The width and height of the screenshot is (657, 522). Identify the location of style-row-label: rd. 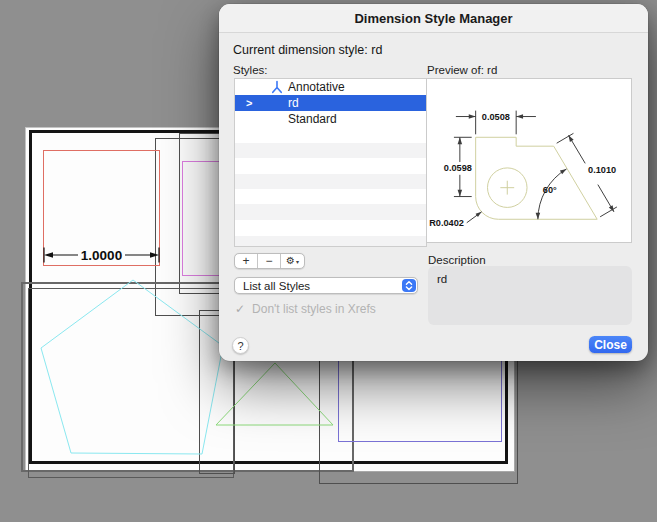
(294, 103).